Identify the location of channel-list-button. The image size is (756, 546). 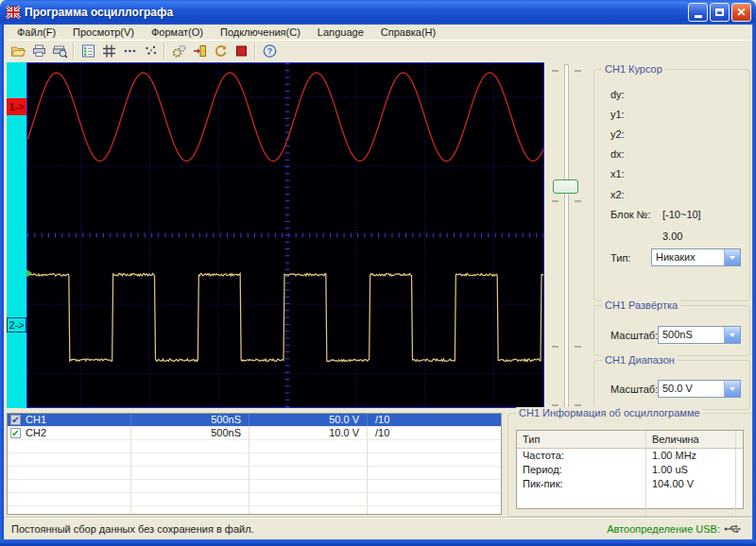
(88, 51).